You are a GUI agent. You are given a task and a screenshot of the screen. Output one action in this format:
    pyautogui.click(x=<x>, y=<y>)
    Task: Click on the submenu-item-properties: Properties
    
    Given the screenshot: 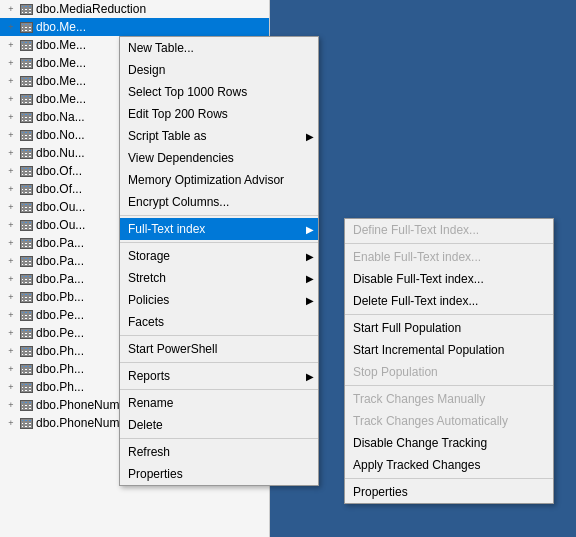 What is the action you would take?
    pyautogui.click(x=449, y=492)
    